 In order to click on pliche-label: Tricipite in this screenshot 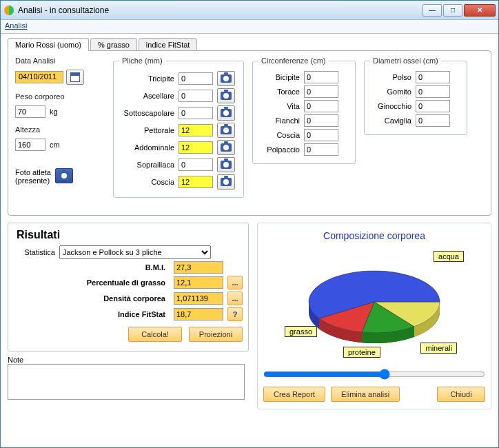, I will do `click(147, 79)`.